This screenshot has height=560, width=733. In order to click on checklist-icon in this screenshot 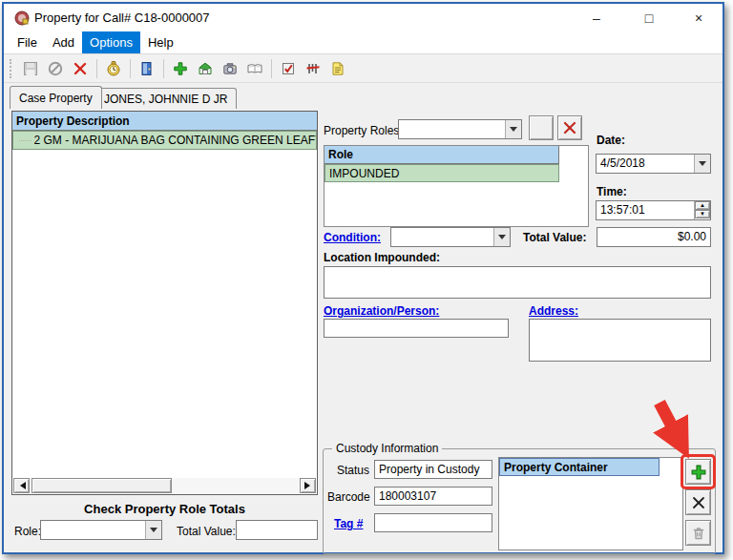, I will do `click(288, 69)`.